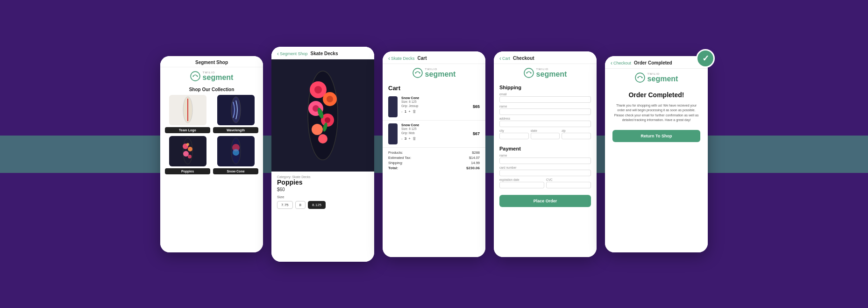  What do you see at coordinates (323, 205) in the screenshot?
I see `size-options: 7.75 8 8.125` at bounding box center [323, 205].